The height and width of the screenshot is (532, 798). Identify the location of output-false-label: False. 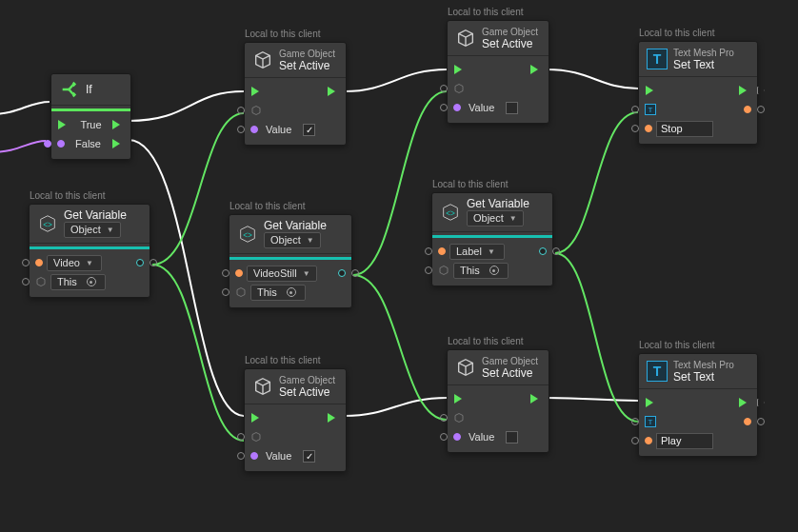
(88, 144).